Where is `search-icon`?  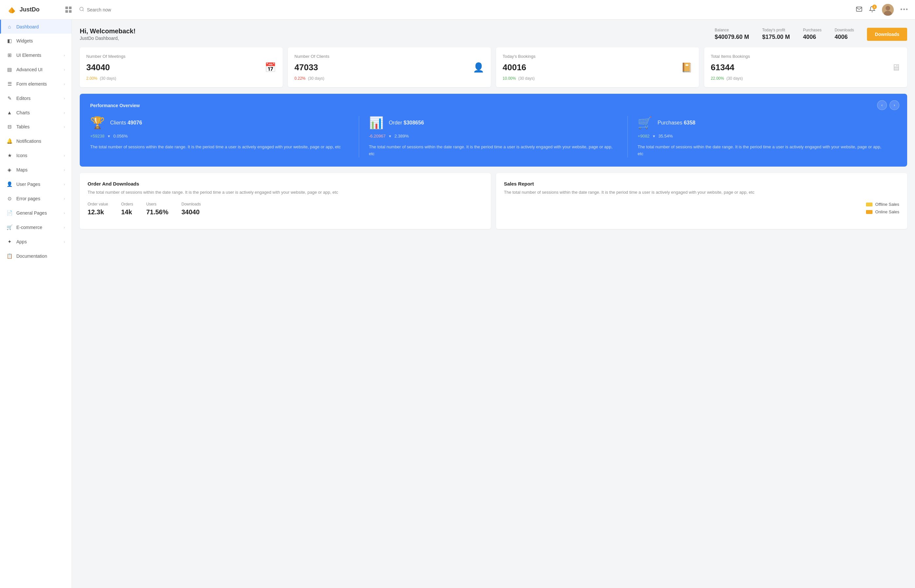
search-icon is located at coordinates (82, 10).